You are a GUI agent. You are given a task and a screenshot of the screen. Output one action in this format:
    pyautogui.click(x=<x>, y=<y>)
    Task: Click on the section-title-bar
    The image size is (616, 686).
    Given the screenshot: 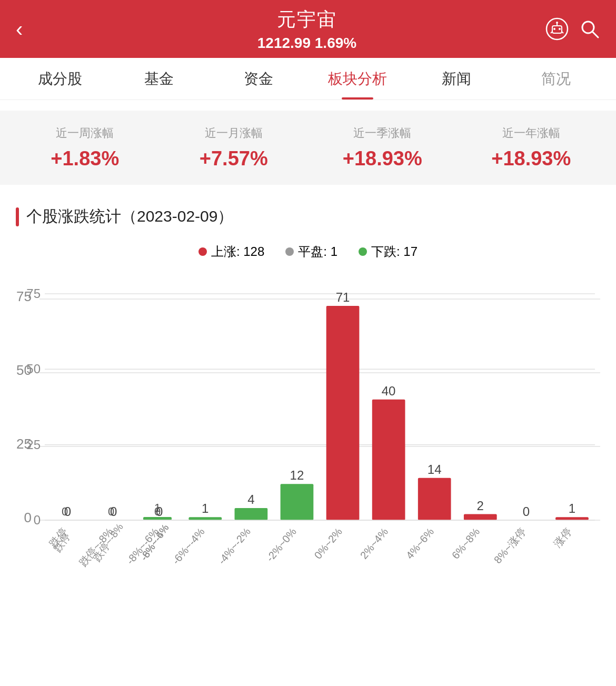 What is the action you would take?
    pyautogui.click(x=17, y=217)
    